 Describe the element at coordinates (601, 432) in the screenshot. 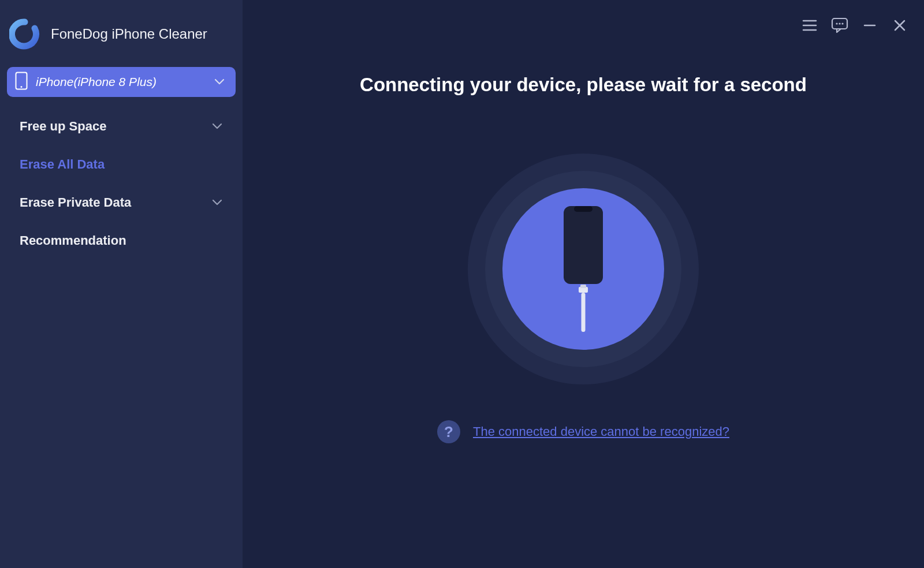

I see `help-link: The connected device cannot be recognize…` at that location.